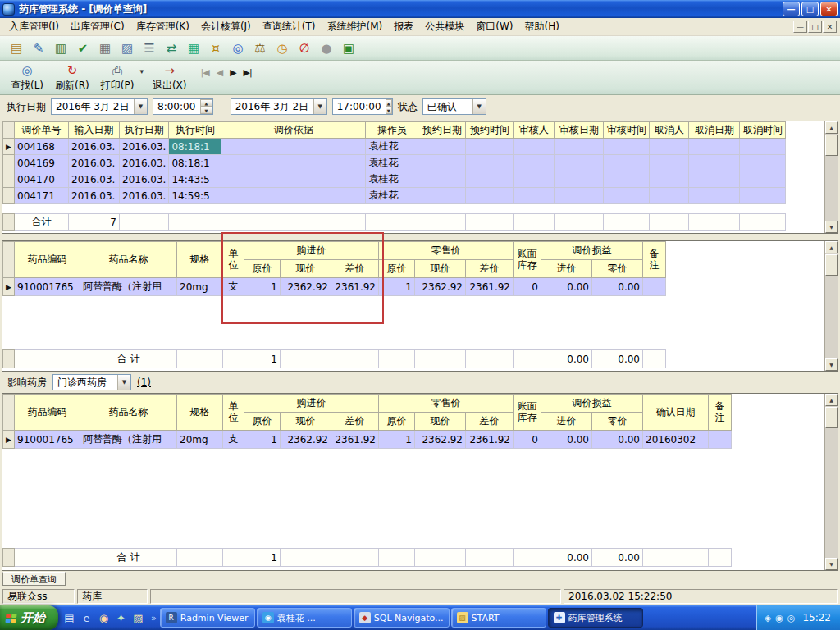 The height and width of the screenshot is (630, 840). What do you see at coordinates (200, 287) in the screenshot?
I see `cell: 20mg` at bounding box center [200, 287].